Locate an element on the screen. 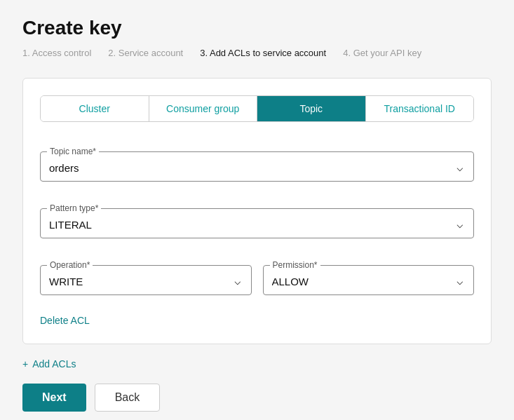  operation-field: Operation* WRITE ⌵ is located at coordinates (146, 273).